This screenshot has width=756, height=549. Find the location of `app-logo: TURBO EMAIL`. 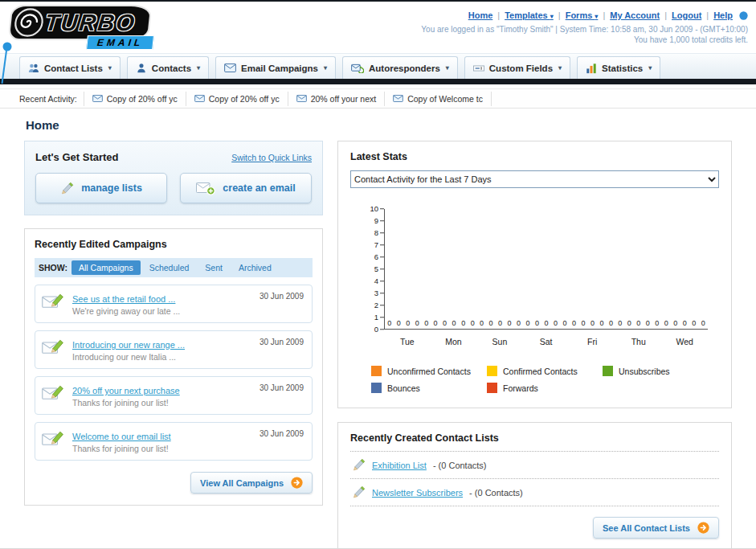

app-logo: TURBO EMAIL is located at coordinates (80, 23).